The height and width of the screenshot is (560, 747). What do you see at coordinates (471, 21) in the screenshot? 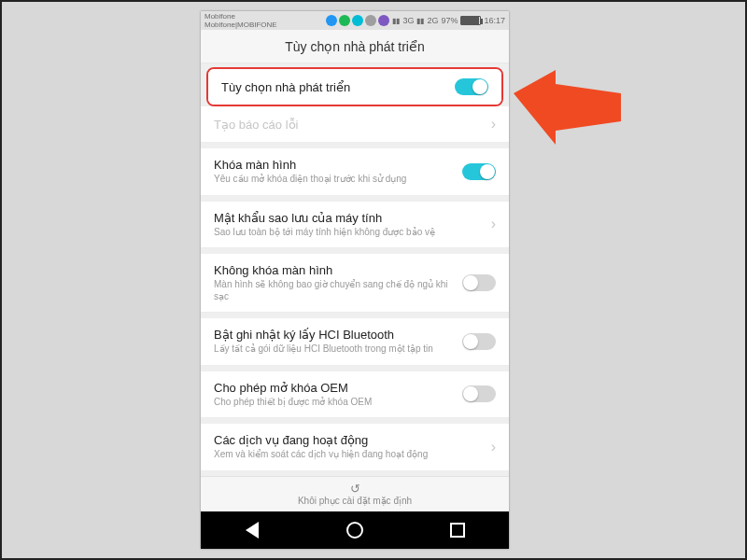
I see `battery-icon` at bounding box center [471, 21].